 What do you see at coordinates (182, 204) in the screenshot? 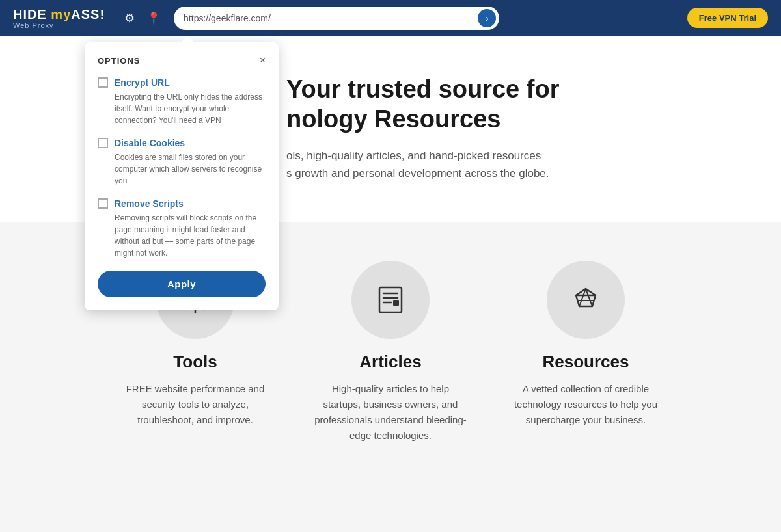
I see `remove-scripts-row: Remove Scripts` at bounding box center [182, 204].